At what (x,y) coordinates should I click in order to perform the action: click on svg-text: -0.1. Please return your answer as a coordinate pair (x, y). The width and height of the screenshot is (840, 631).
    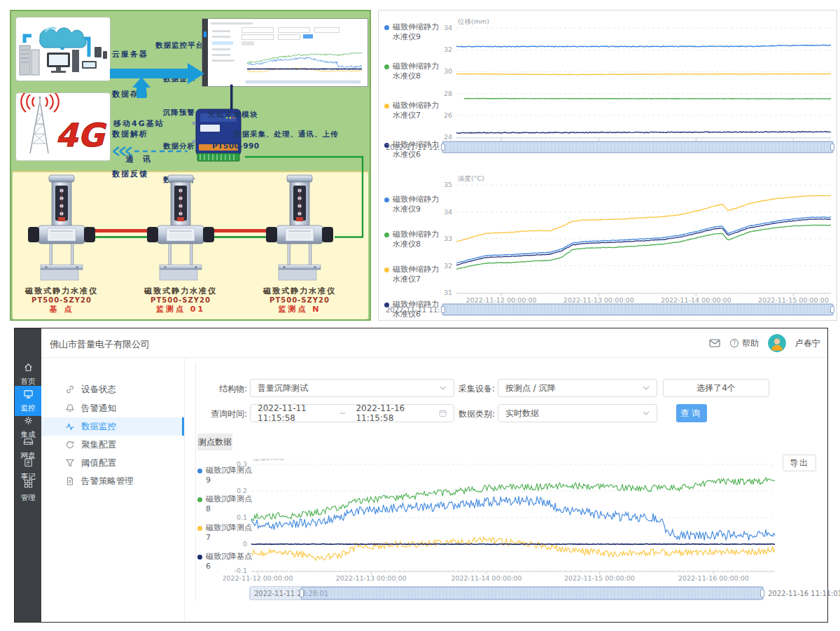
    Looking at the image, I should click on (241, 570).